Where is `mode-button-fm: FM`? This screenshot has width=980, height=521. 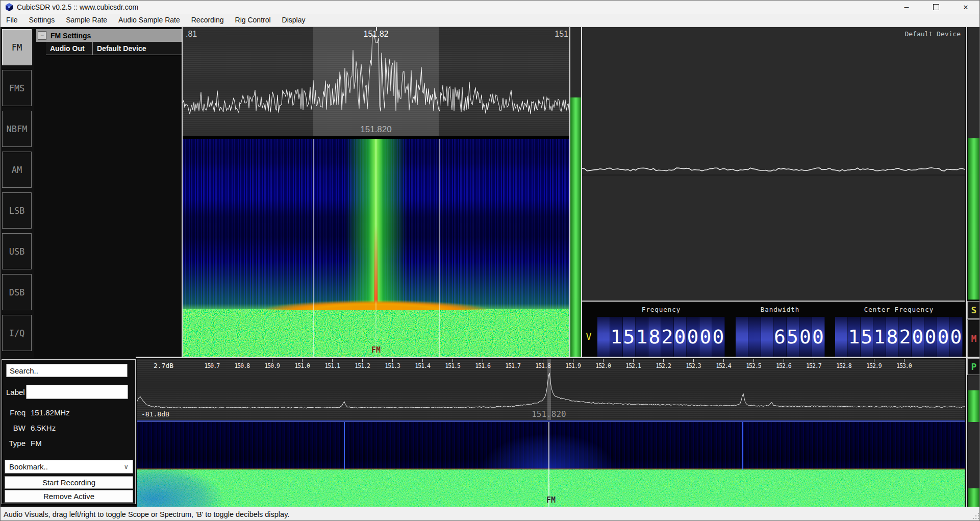 mode-button-fm: FM is located at coordinates (17, 47).